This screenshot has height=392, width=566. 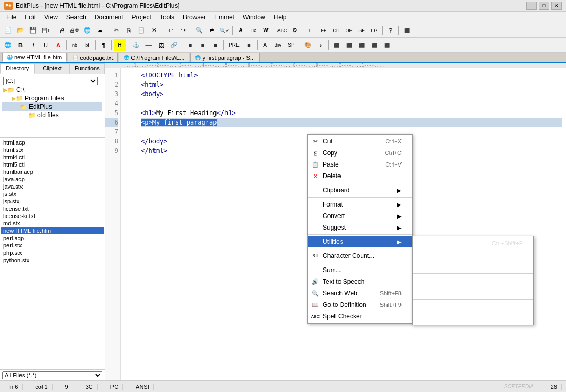 I want to click on paste-button: 📋, so click(x=141, y=30).